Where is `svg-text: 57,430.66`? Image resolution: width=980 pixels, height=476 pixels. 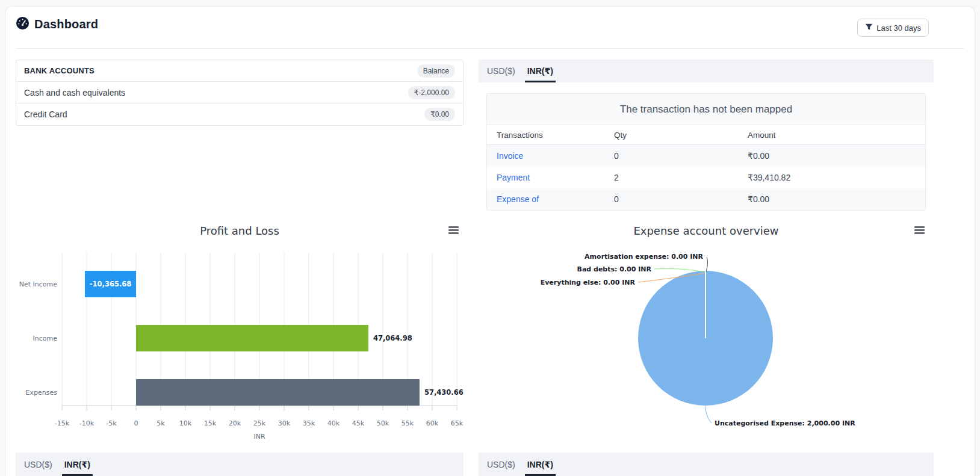 svg-text: 57,430.66 is located at coordinates (444, 392).